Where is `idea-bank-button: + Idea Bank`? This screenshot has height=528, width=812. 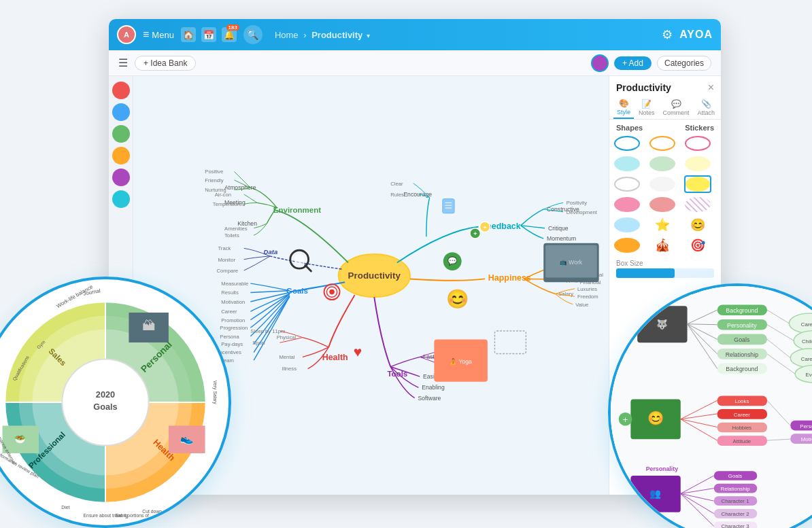
idea-bank-button: + Idea Bank is located at coordinates (165, 63).